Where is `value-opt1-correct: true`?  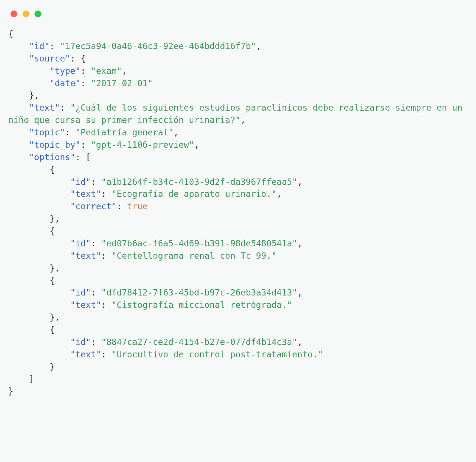
value-opt1-correct: true is located at coordinates (137, 206).